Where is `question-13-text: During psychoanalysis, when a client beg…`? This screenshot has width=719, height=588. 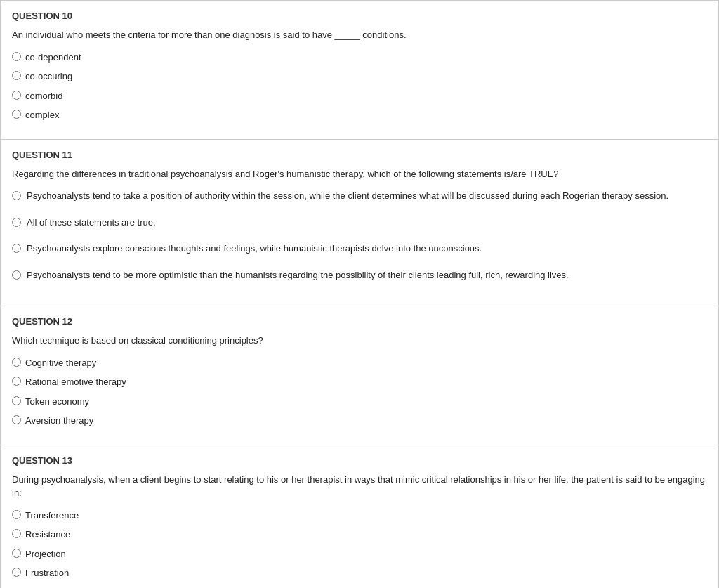 question-13-text: During psychoanalysis, when a client beg… is located at coordinates (360, 486).